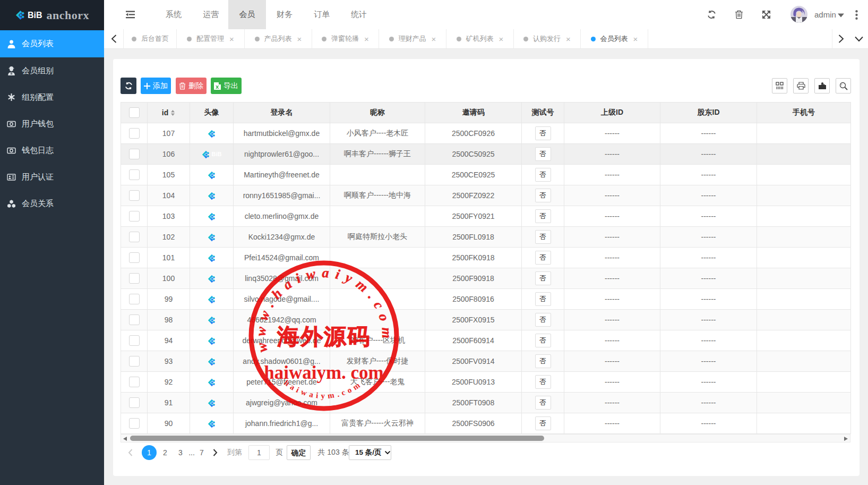 The height and width of the screenshot is (485, 868). What do you see at coordinates (324, 373) in the screenshot?
I see `svg-text: haiwaiym. com` at bounding box center [324, 373].